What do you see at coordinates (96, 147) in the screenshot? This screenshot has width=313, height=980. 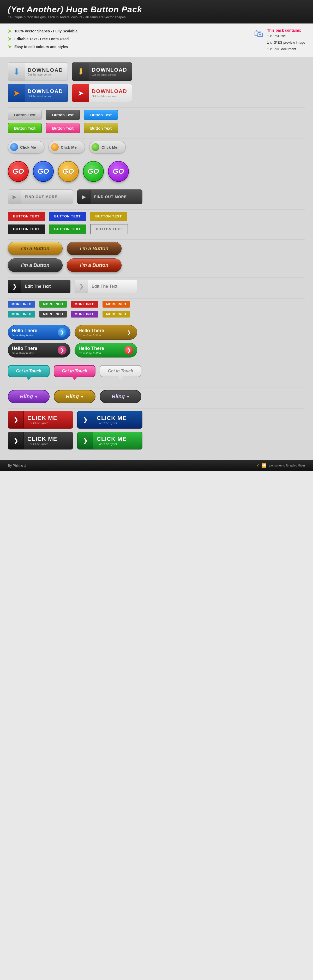 I see `oval-dot-green` at bounding box center [96, 147].